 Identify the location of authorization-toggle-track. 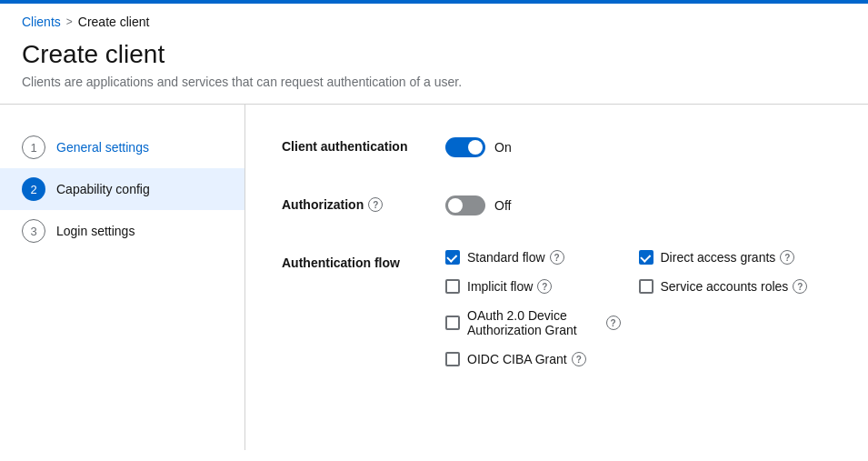
(465, 205).